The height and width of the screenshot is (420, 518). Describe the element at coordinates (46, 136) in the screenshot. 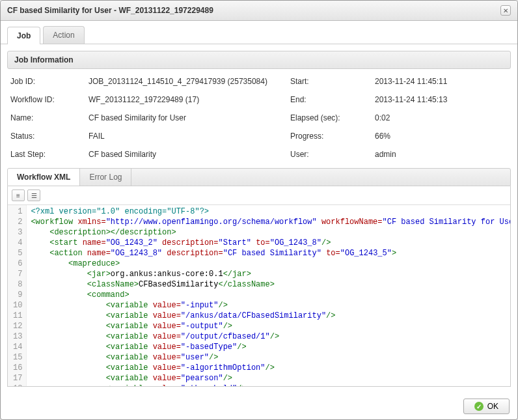

I see `label-status: Status:` at that location.